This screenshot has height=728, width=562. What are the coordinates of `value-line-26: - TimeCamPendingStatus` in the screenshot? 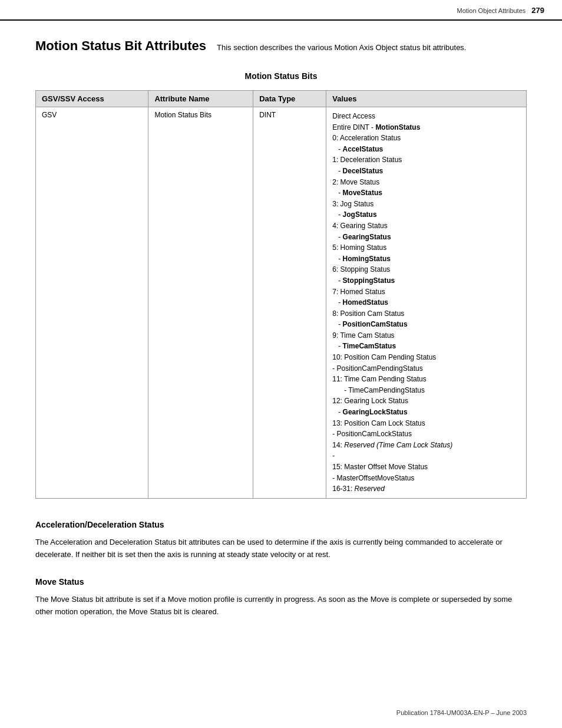 It's located at (427, 390).